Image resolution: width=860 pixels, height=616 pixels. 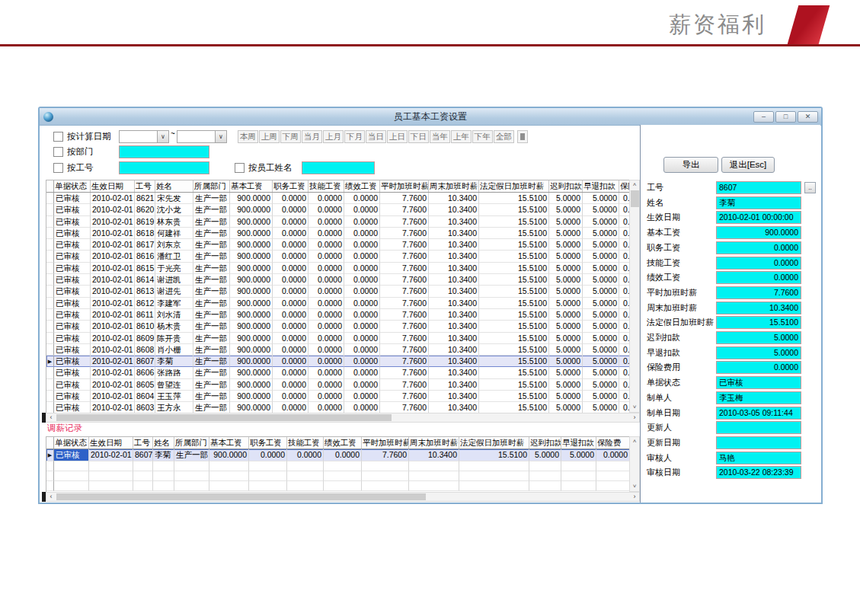 What do you see at coordinates (338, 350) in the screenshot?
I see `table-row: 已审核2010-02-018608肖小栅生产一部900.00000.00000.…` at bounding box center [338, 350].